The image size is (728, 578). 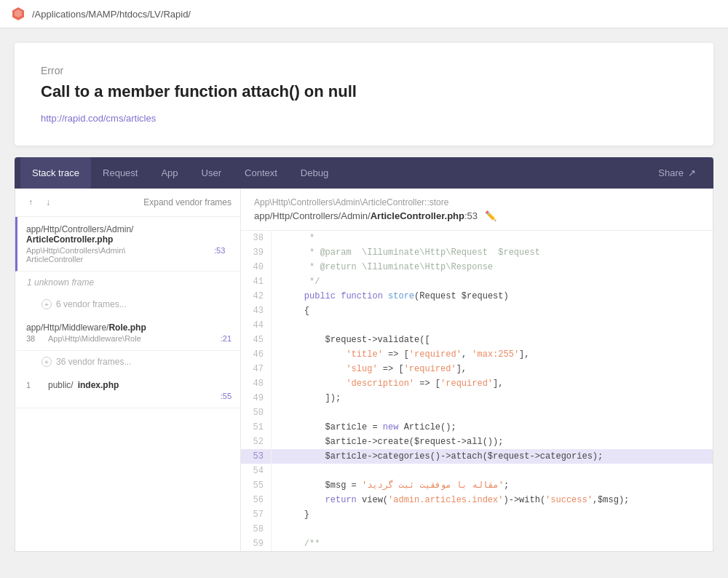 What do you see at coordinates (477, 340) in the screenshot?
I see `code-line-45: 45 $request->validate([` at bounding box center [477, 340].